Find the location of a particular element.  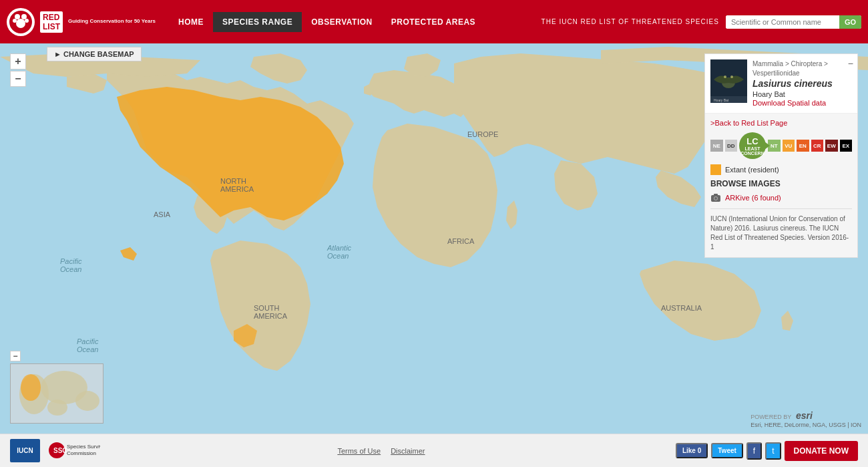

paw-icon is located at coordinates (21, 22).